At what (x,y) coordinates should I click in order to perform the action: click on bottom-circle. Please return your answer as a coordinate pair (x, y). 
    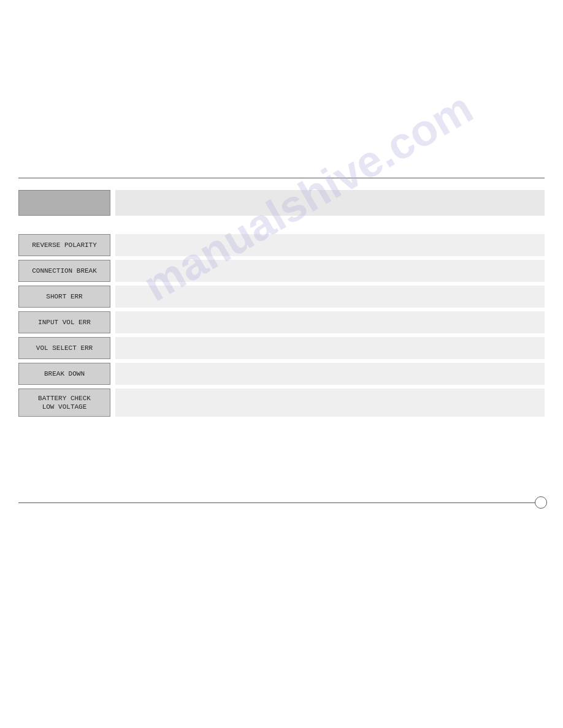
    Looking at the image, I should click on (541, 502).